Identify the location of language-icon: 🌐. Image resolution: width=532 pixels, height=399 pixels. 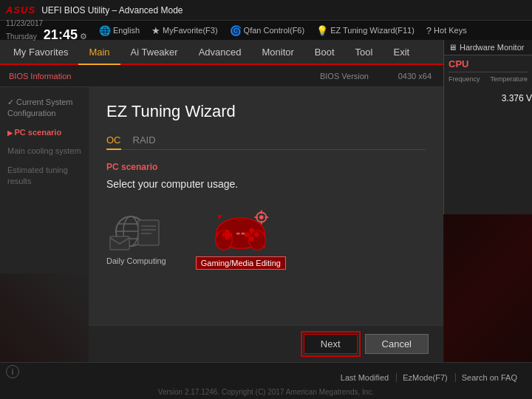
(105, 31).